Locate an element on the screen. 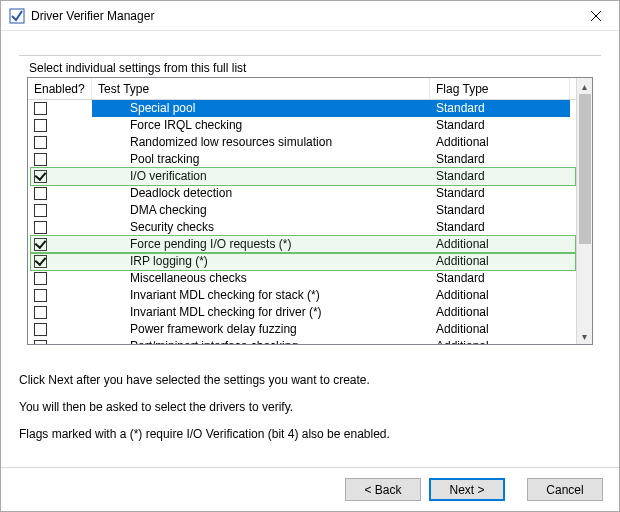  table-row: Security checksStandard is located at coordinates (310, 228).